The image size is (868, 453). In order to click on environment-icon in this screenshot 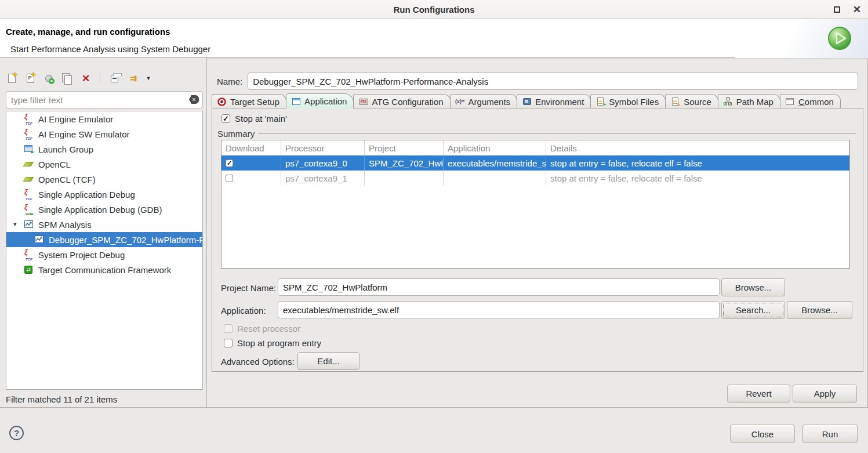, I will do `click(526, 102)`.